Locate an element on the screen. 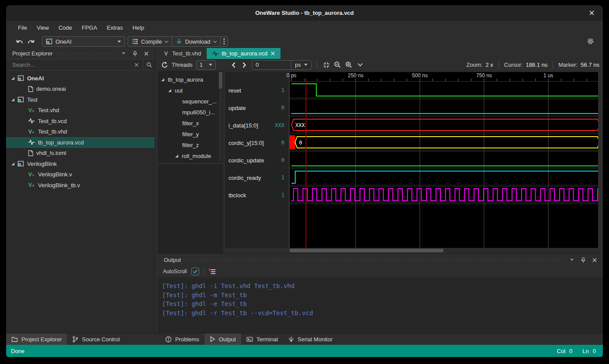 This screenshot has width=609, height=364. reload-button is located at coordinates (165, 65).